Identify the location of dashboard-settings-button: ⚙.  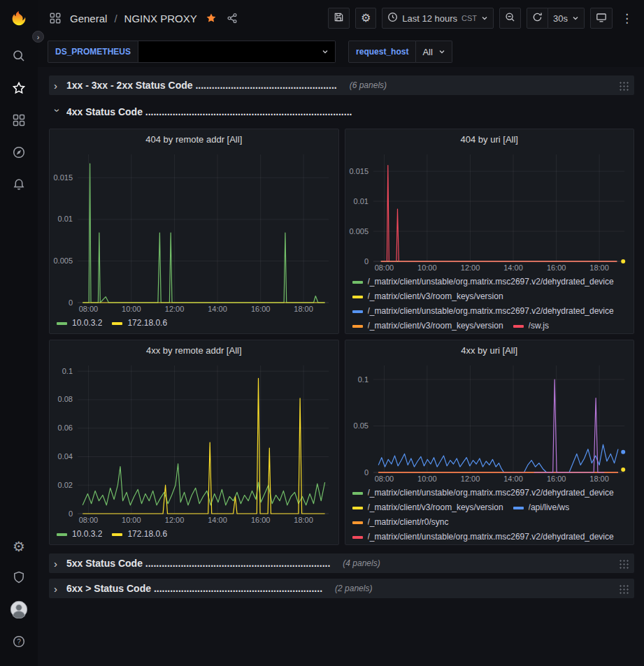
(366, 18).